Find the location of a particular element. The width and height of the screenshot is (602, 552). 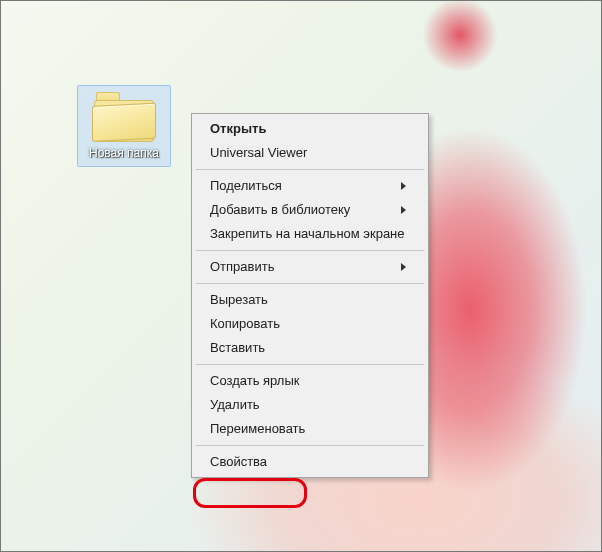

menu-item-cut: Вырезать is located at coordinates (310, 300).